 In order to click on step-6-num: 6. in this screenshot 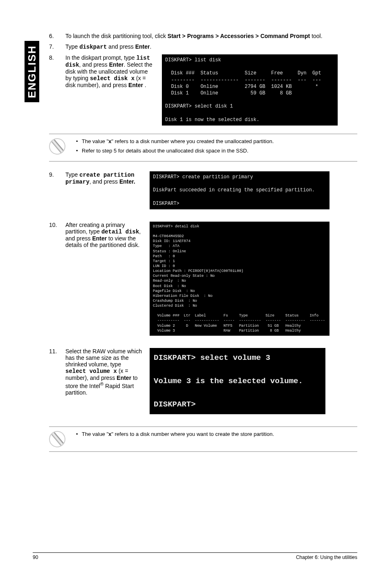, I will do `click(57, 36)`.